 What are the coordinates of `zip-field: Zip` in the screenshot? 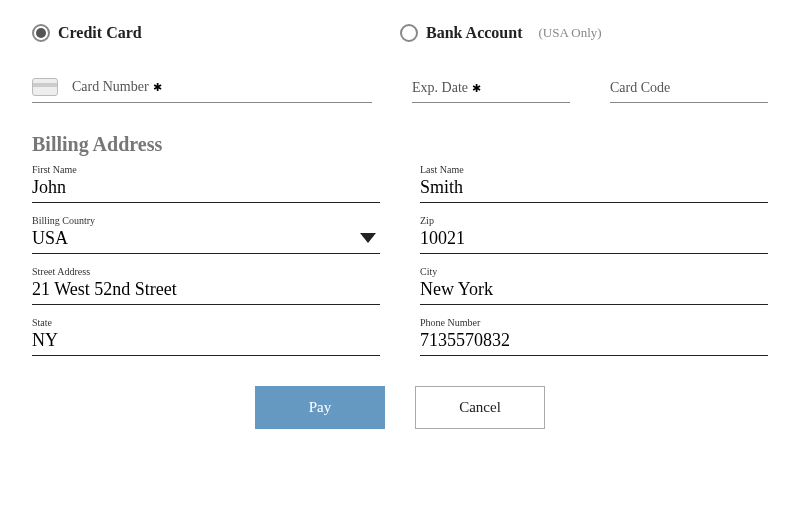 It's located at (594, 234).